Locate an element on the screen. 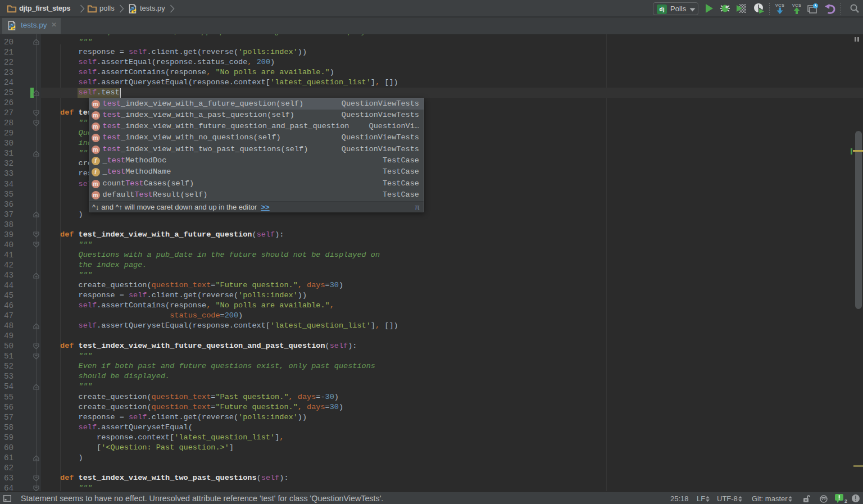 Image resolution: width=863 pixels, height=504 pixels. svg-text: 2 is located at coordinates (846, 501).